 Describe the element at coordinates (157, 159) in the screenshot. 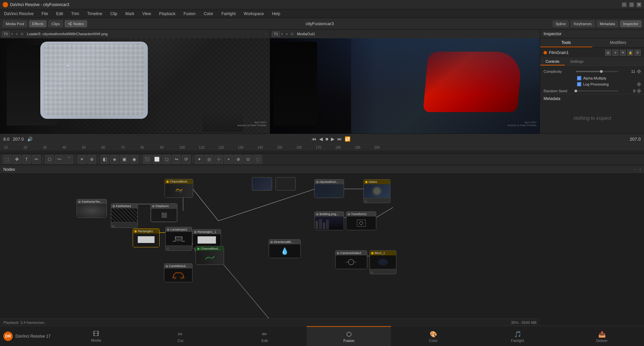

I see `crop-tool: ⬜` at that location.